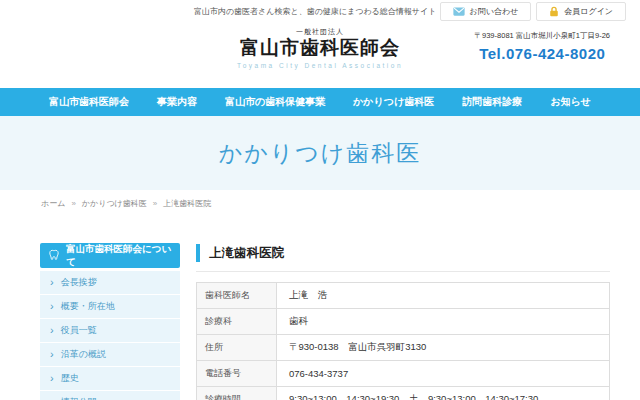 This screenshot has height=400, width=640. I want to click on breadcrumb-current-page: 上滝歯科医院, so click(187, 204).